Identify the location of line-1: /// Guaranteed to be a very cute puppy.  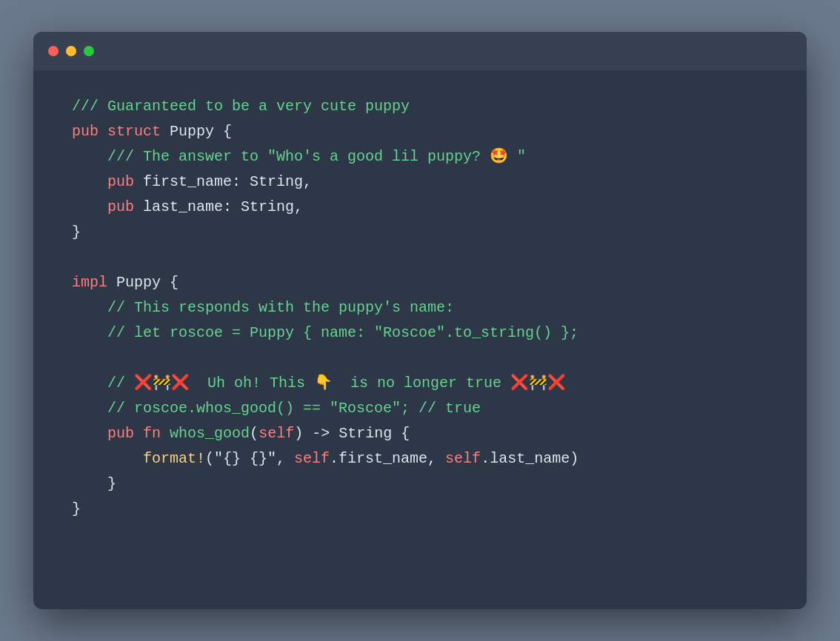
(420, 107).